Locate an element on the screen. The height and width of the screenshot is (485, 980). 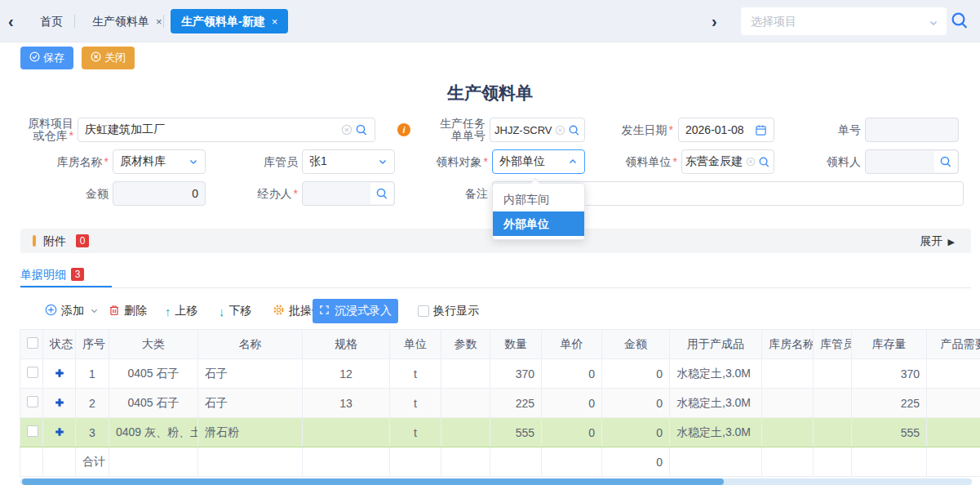
warehouse-keeper-label: 库管员 is located at coordinates (265, 162).